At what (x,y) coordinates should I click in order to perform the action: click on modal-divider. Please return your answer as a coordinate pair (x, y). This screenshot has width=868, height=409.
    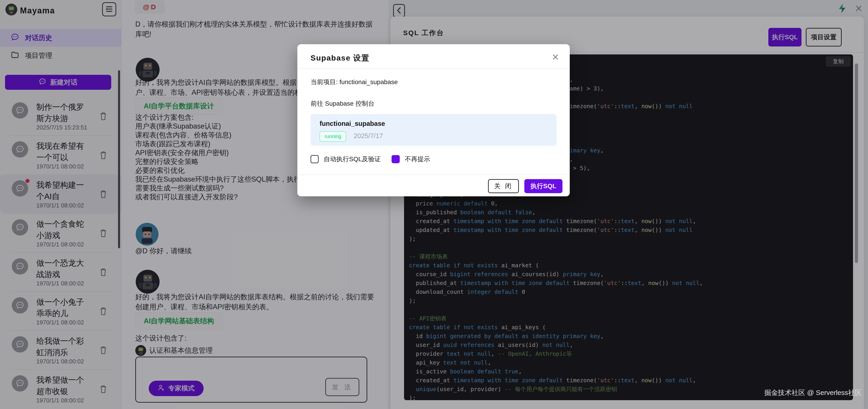
    Looking at the image, I should click on (433, 68).